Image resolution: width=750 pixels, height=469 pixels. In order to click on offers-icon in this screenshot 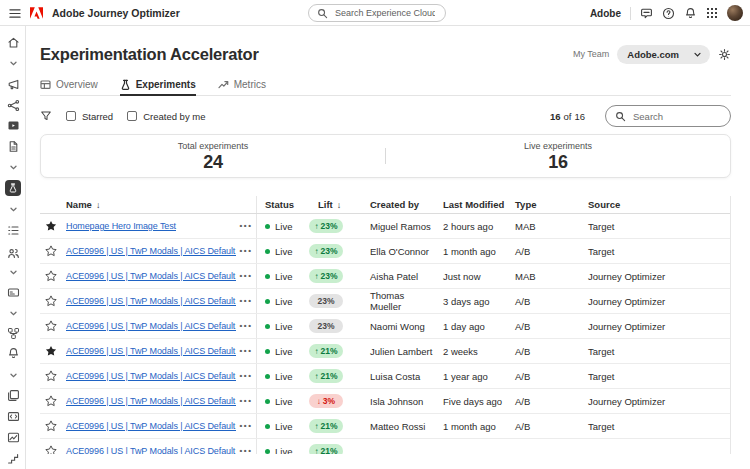, I will do `click(13, 292)`.